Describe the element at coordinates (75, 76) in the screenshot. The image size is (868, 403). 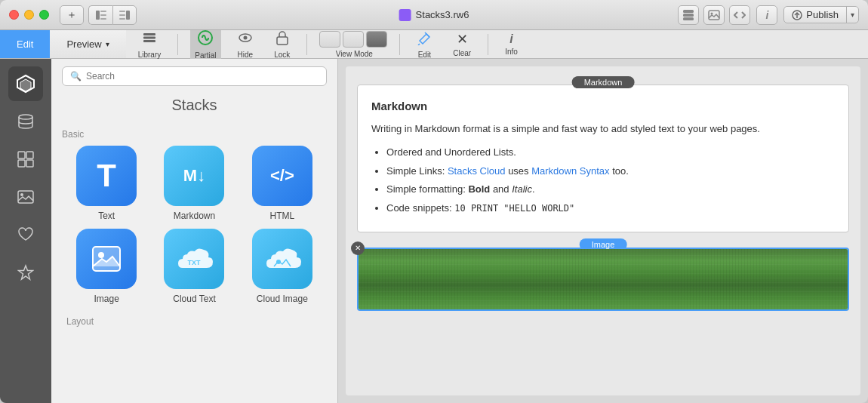
I see `search-icon: 🔍` at that location.